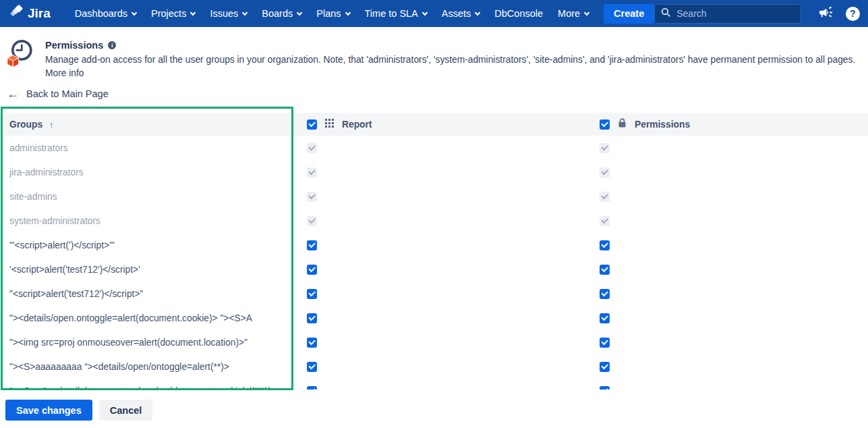 The image size is (868, 428). What do you see at coordinates (434, 221) in the screenshot?
I see `table-row: system-administrators` at bounding box center [434, 221].